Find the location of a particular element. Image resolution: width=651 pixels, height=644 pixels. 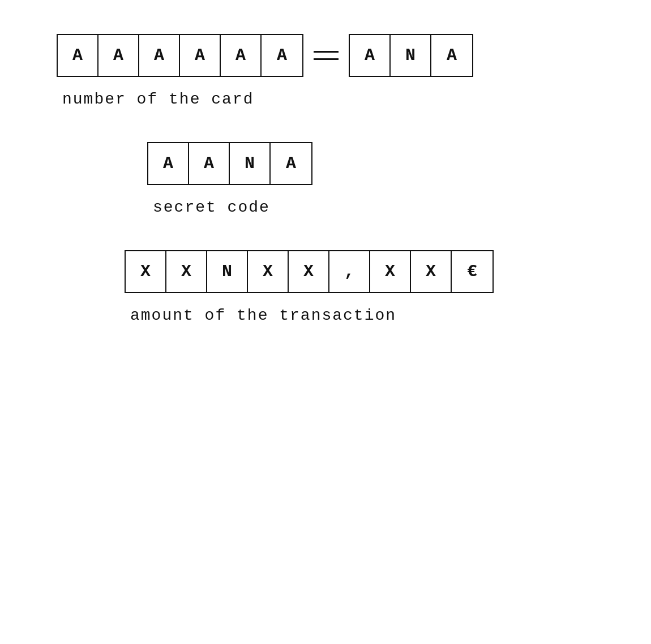

card-box-5: A is located at coordinates (241, 55).